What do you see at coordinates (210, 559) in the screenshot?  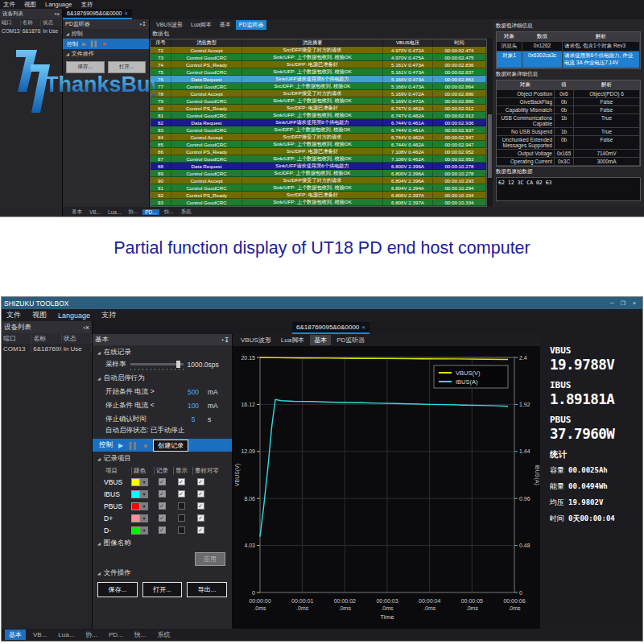 I see `apply-button: 应用` at bounding box center [210, 559].